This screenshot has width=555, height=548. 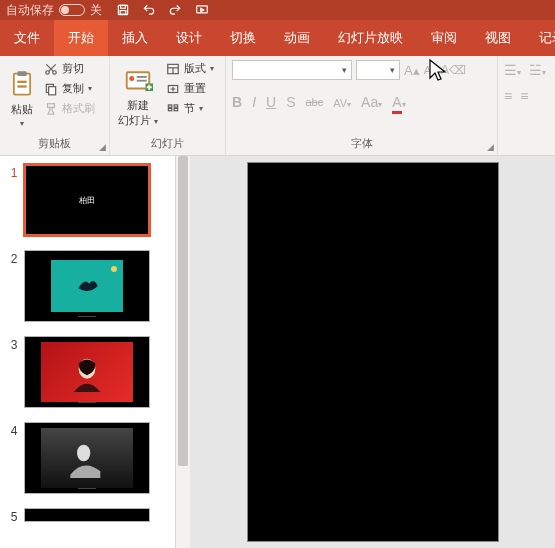 I want to click on thumbnail-slide-4: ———, so click(x=87, y=458).